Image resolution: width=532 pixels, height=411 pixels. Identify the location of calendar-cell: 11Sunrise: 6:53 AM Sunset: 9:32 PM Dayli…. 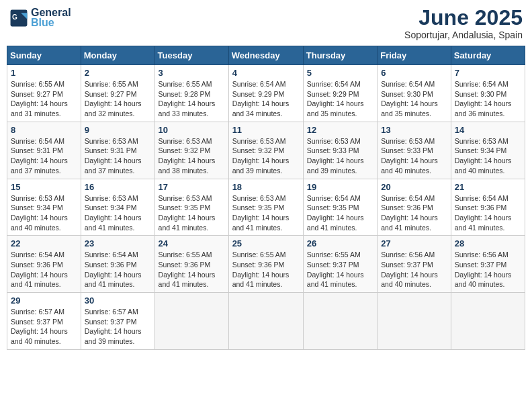
(266, 150).